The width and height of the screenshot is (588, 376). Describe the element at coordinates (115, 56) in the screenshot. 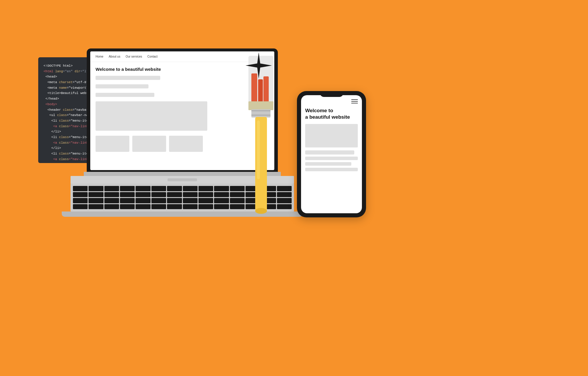

I see `nav-about: About us` at that location.